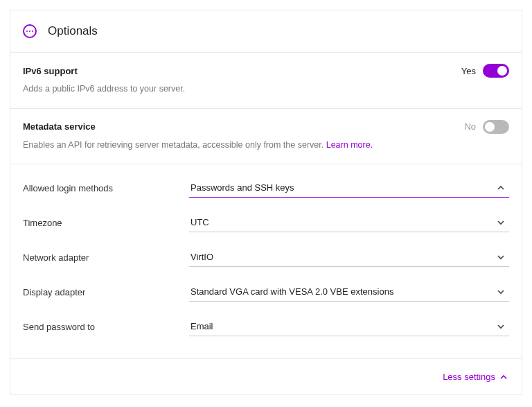  I want to click on timezone-value: UTC, so click(200, 222).